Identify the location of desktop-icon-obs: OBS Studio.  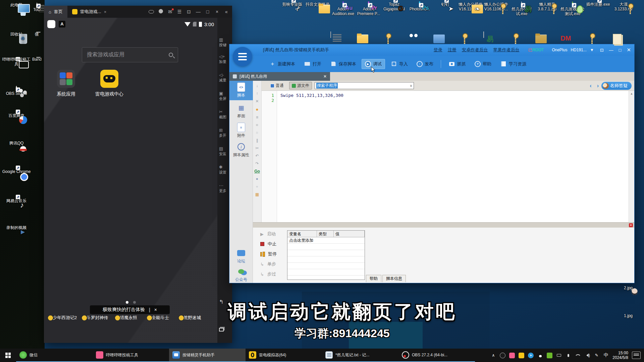
(16, 91).